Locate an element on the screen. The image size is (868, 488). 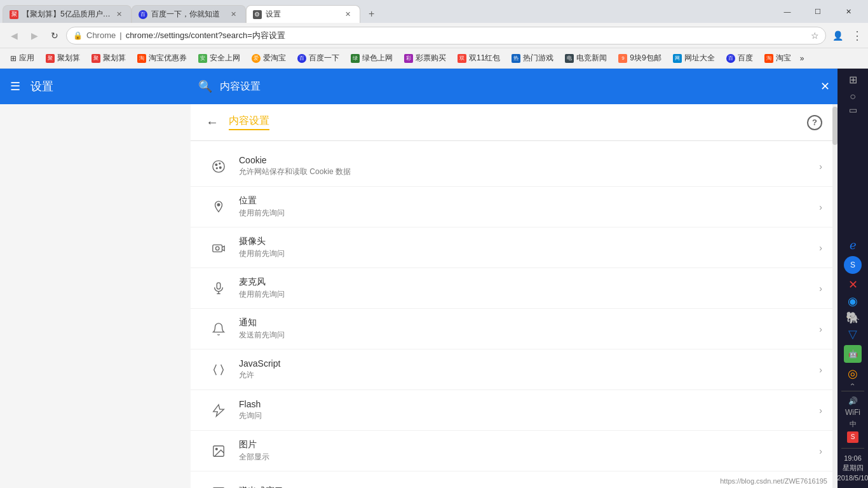
bookmark-nav: 网 网址大全 is located at coordinates (694, 58).